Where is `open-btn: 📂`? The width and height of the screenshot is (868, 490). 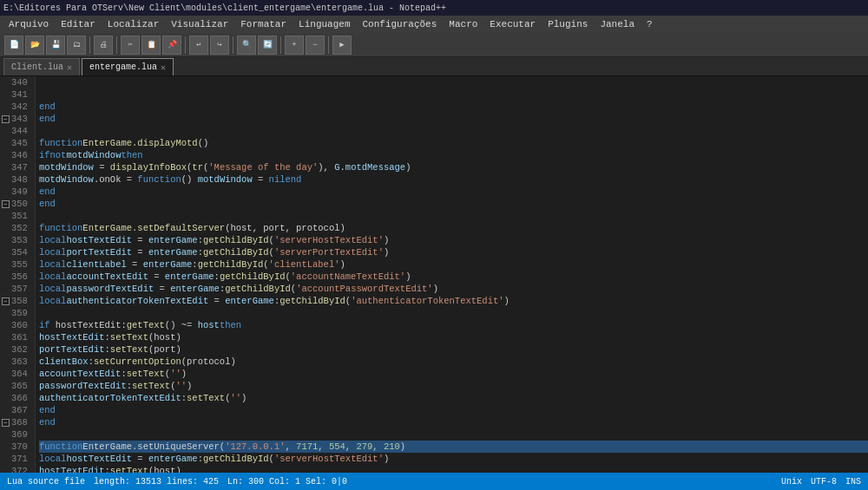 open-btn: 📂 is located at coordinates (35, 45).